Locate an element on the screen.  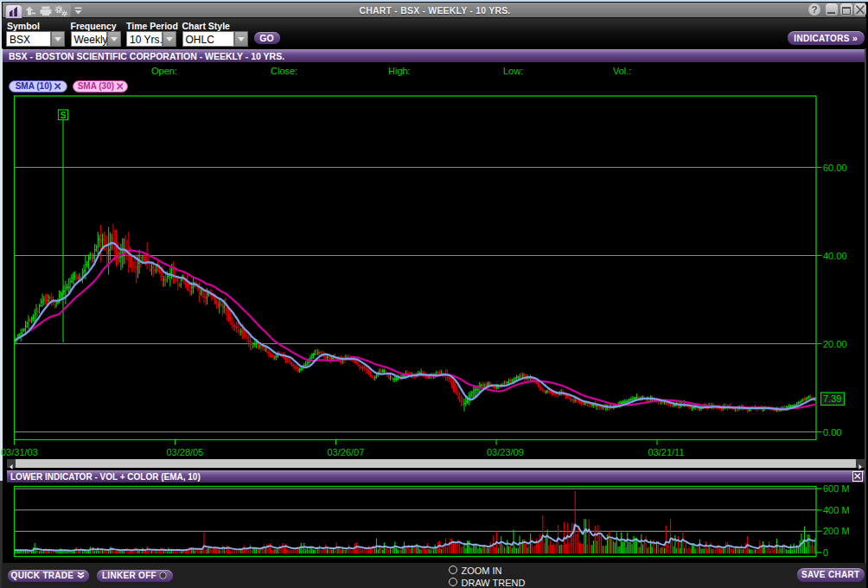
svg-text: 7.39 is located at coordinates (832, 399).